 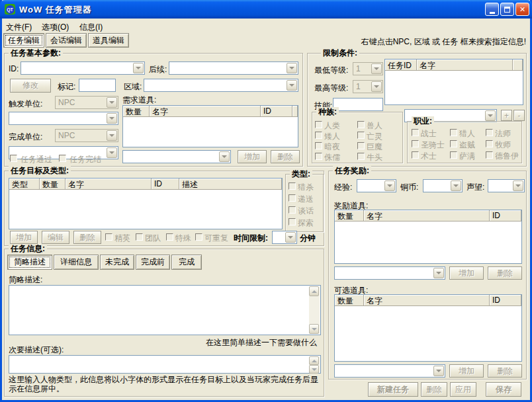 What do you see at coordinates (319, 145) in the screenshot?
I see `race-nightelf-checkbox` at bounding box center [319, 145].